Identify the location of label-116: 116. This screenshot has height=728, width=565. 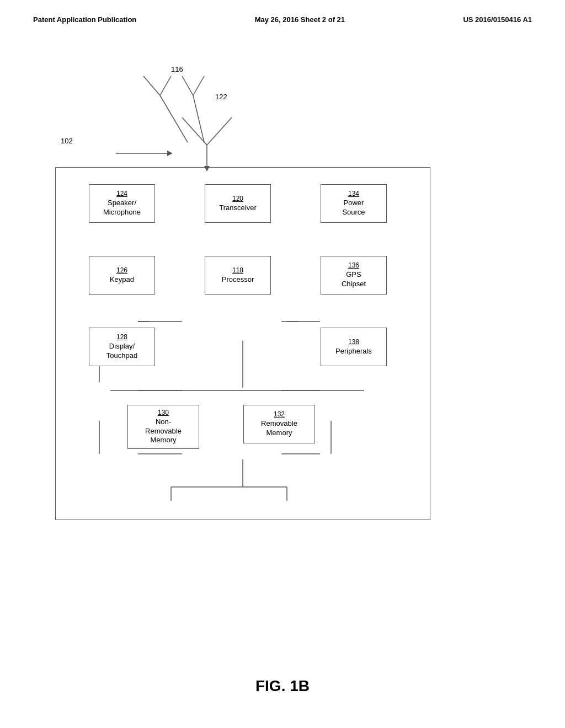
(177, 69).